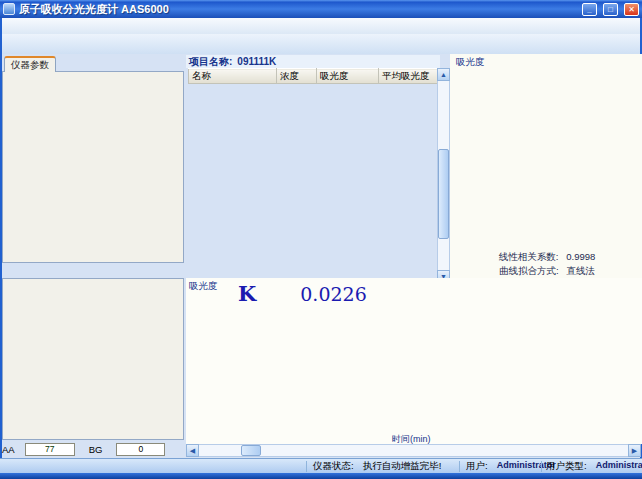 The image size is (642, 479). What do you see at coordinates (233, 76) in the screenshot?
I see `col-name: 名称` at bounding box center [233, 76].